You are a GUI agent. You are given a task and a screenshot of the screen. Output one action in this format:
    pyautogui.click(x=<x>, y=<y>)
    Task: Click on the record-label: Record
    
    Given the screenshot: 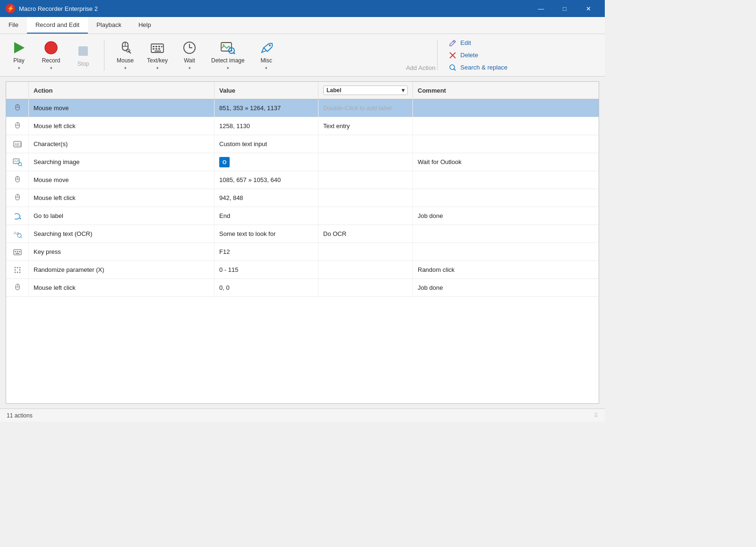 What is the action you would take?
    pyautogui.click(x=51, y=61)
    